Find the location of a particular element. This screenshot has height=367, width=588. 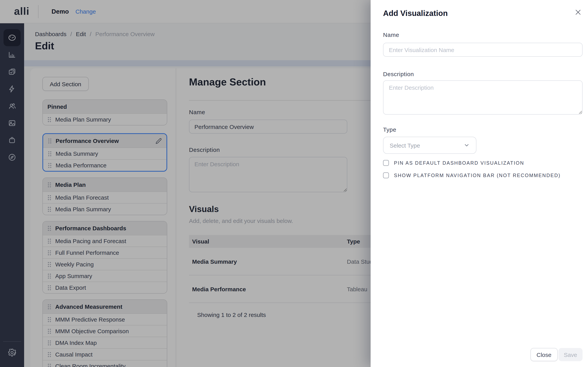

close-icon is located at coordinates (578, 12).